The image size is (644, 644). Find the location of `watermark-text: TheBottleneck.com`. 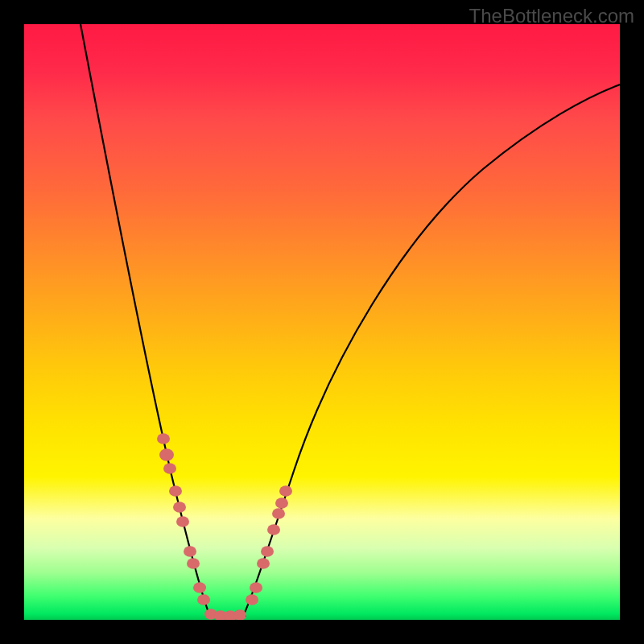

watermark-text: TheBottleneck.com is located at coordinates (552, 16).